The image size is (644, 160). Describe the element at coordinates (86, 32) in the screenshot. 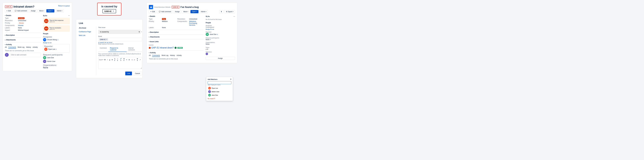

I see `link-option-confluence: Confluence Page` at that location.